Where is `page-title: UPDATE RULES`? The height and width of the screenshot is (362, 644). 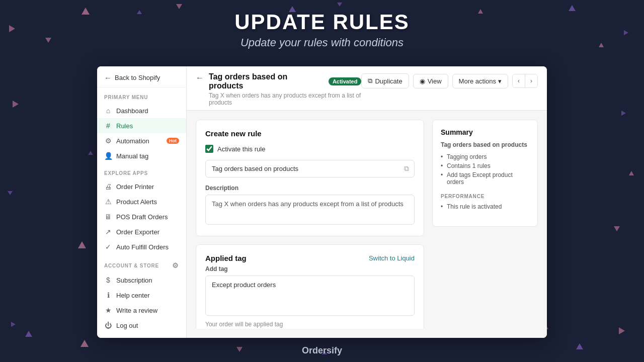
page-title: UPDATE RULES is located at coordinates (322, 22).